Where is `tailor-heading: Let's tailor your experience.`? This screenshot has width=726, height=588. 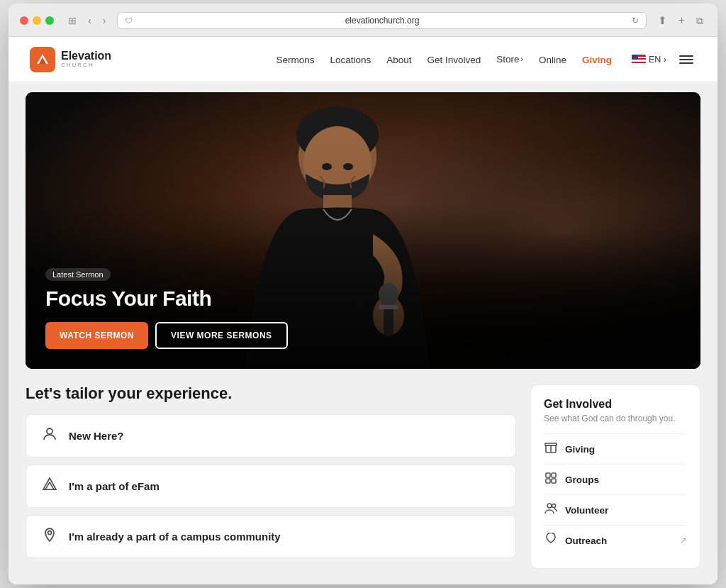
tailor-heading: Let's tailor your experience. is located at coordinates (271, 394).